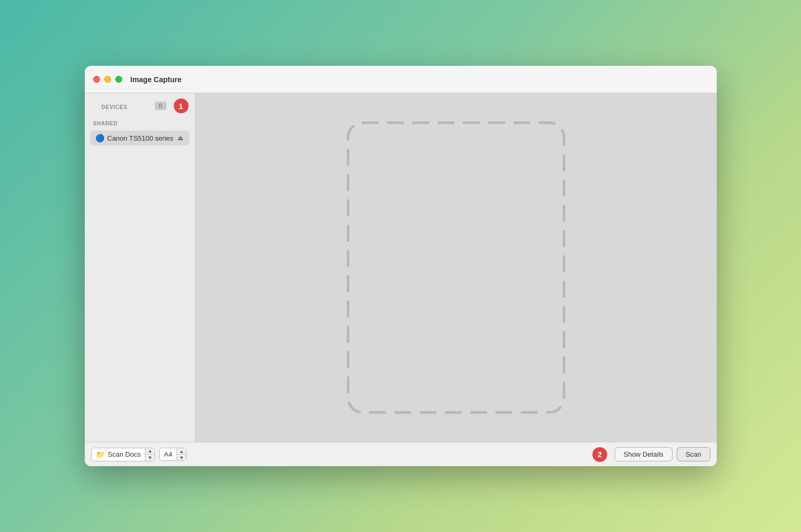 The image size is (801, 532). Describe the element at coordinates (107, 79) in the screenshot. I see `minimize-button` at that location.